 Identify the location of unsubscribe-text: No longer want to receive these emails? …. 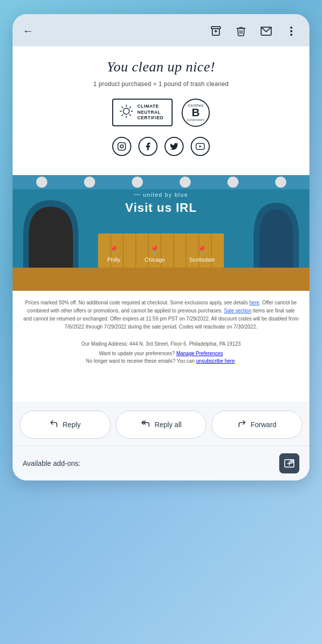
(141, 361).